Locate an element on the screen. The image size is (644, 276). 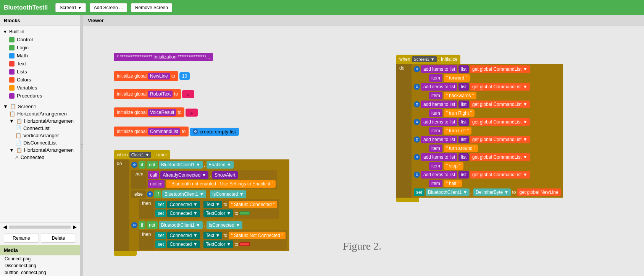
list-5: list is located at coordinates (463, 140).